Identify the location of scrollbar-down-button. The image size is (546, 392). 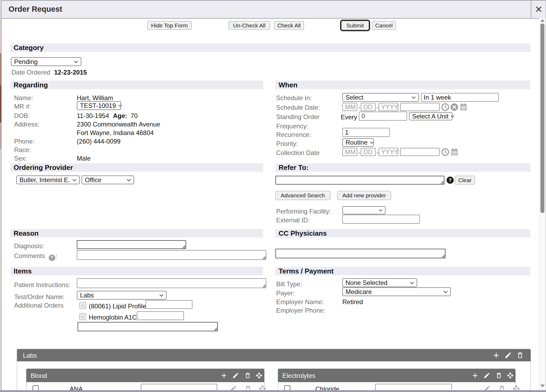
(543, 386).